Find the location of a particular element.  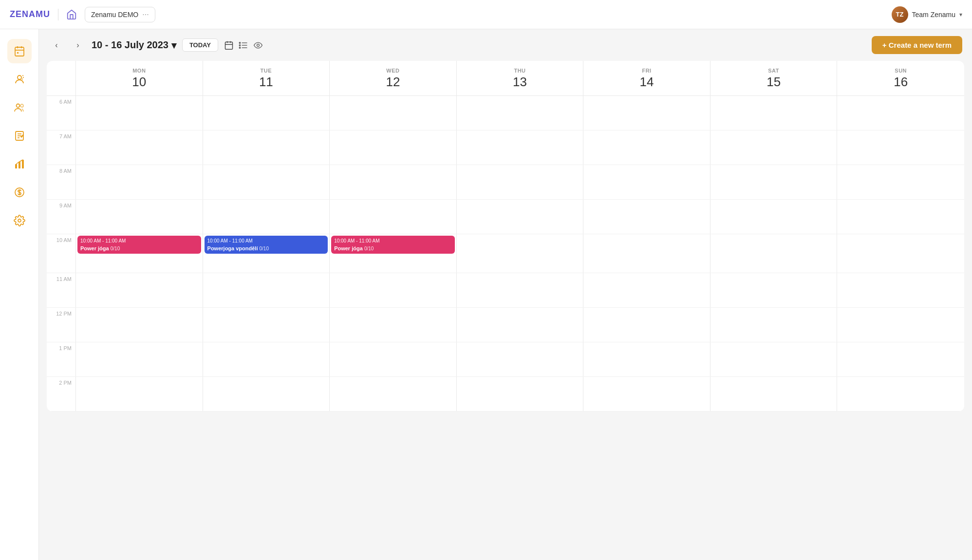

time-label-8am: 8 AM is located at coordinates (61, 182).